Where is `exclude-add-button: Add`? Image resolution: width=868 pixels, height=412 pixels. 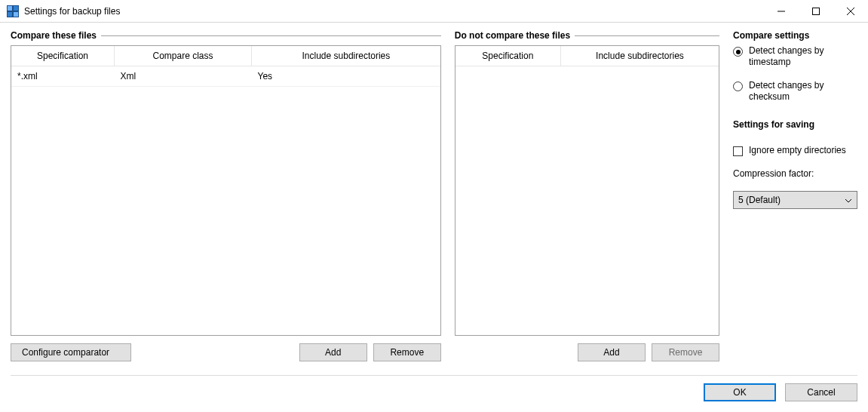
exclude-add-button: Add is located at coordinates (612, 352).